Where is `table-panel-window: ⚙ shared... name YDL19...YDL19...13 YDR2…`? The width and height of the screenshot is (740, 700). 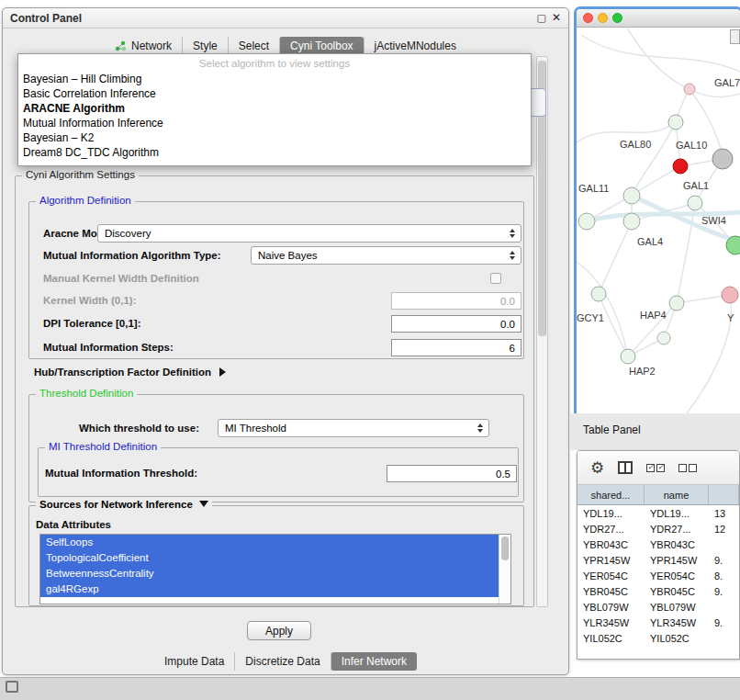
table-panel-window: ⚙ shared... name YDL19...YDL19...13 YDR2… is located at coordinates (658, 555).